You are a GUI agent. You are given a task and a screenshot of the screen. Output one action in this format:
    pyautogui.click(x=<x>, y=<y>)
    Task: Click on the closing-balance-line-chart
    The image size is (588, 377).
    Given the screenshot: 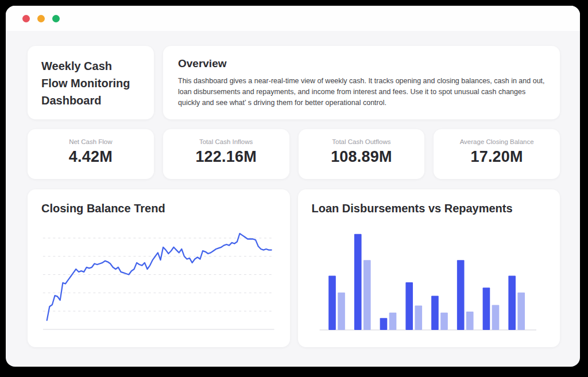 What is the action you would take?
    pyautogui.click(x=158, y=279)
    